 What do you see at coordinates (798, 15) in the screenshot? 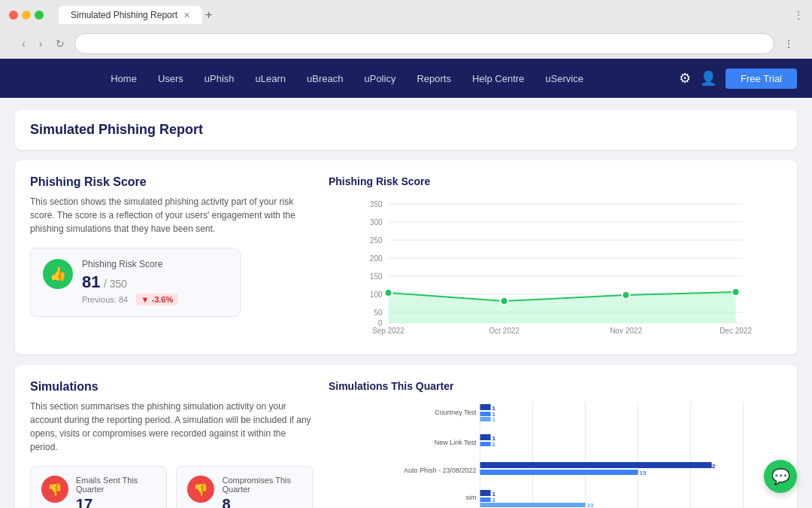
I see `more-tabs-icon: ⋮` at bounding box center [798, 15].